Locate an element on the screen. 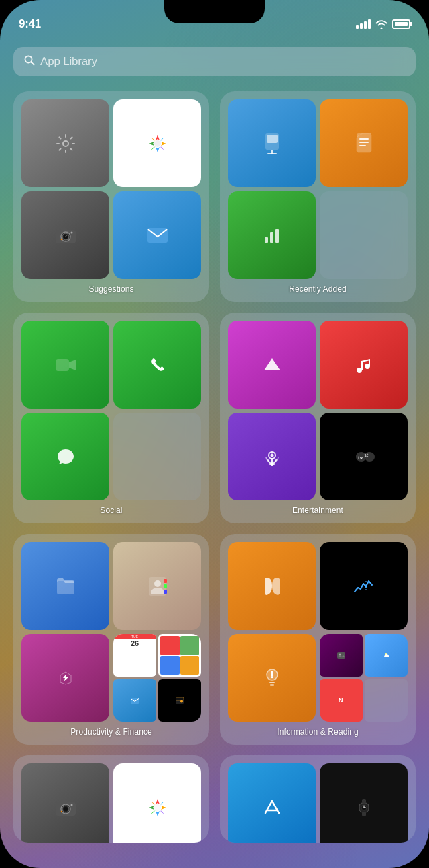  status-time: 9:41 is located at coordinates (29, 24).